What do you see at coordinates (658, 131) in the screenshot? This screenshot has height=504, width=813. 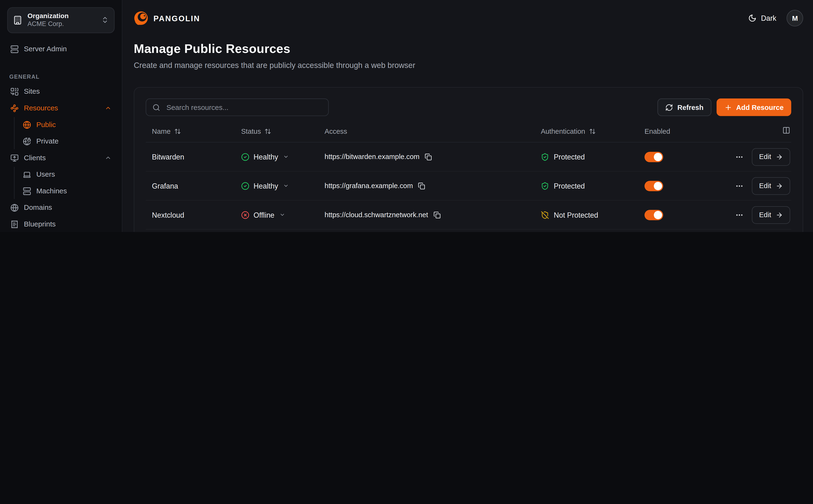 I see `column-label: Enabled` at bounding box center [658, 131].